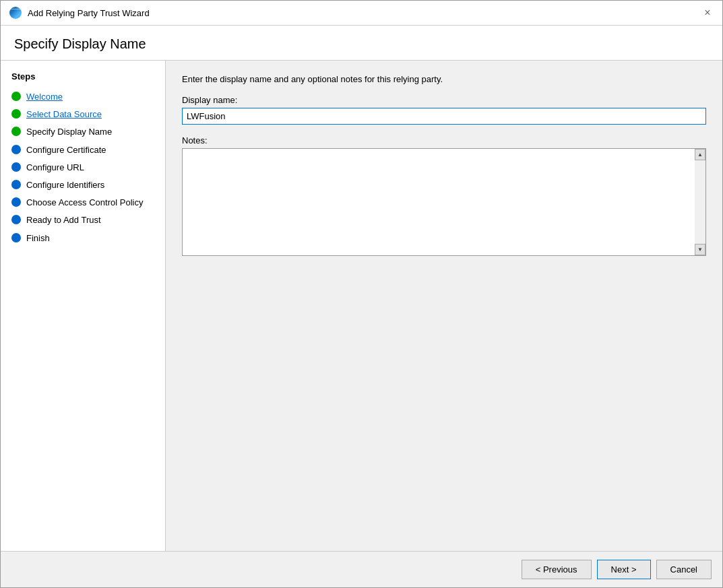 Image resolution: width=723 pixels, height=588 pixels. I want to click on notes-input, so click(438, 202).